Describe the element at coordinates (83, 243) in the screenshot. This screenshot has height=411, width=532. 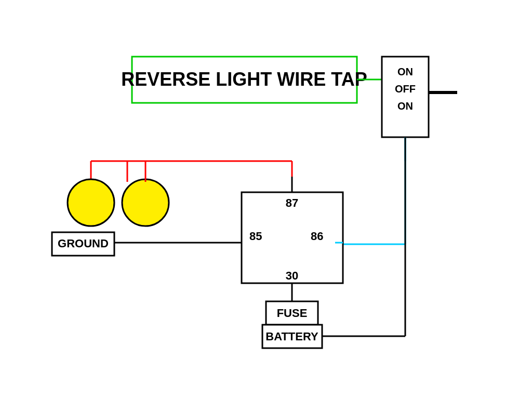
I see `ground-label: GROUND` at that location.